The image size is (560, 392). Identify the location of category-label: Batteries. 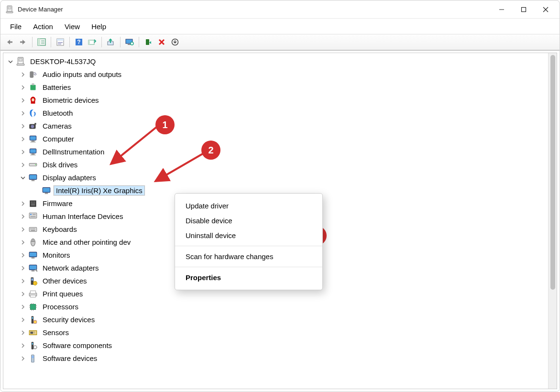
(56, 87).